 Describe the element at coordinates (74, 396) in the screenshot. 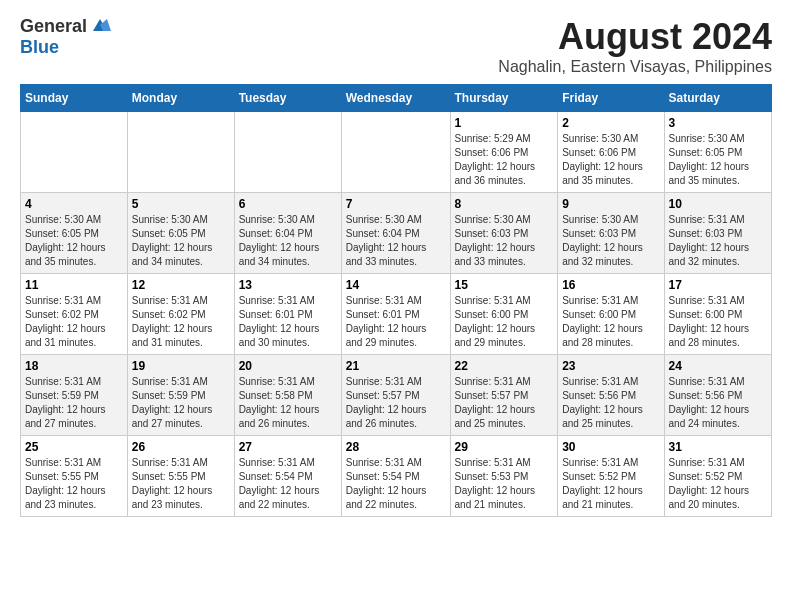

I see `calendar-cell: 18Sunrise: 5:31 AM Sunset: 5:59 PM Dayli…` at that location.